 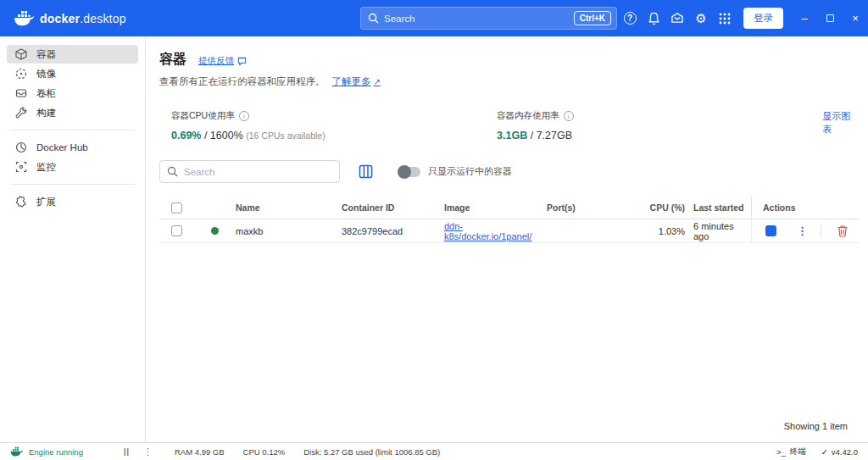 I want to click on cpu-usage: CPU 0.12%, so click(x=264, y=452).